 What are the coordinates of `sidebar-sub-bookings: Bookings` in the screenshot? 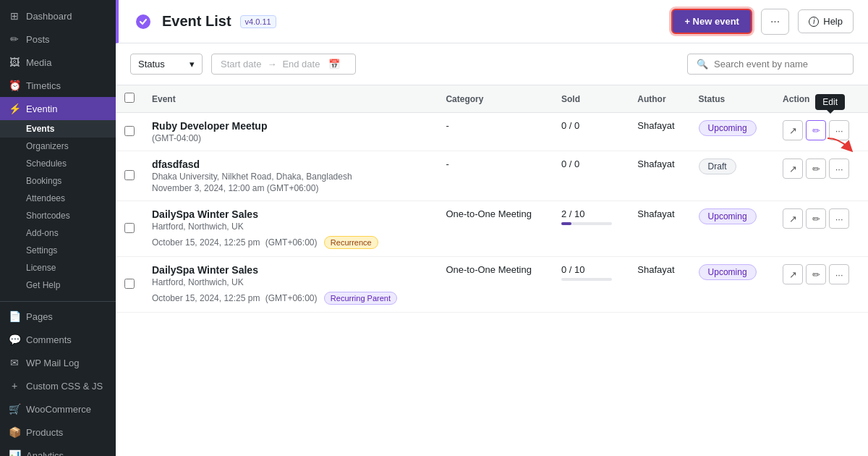 It's located at (58, 181).